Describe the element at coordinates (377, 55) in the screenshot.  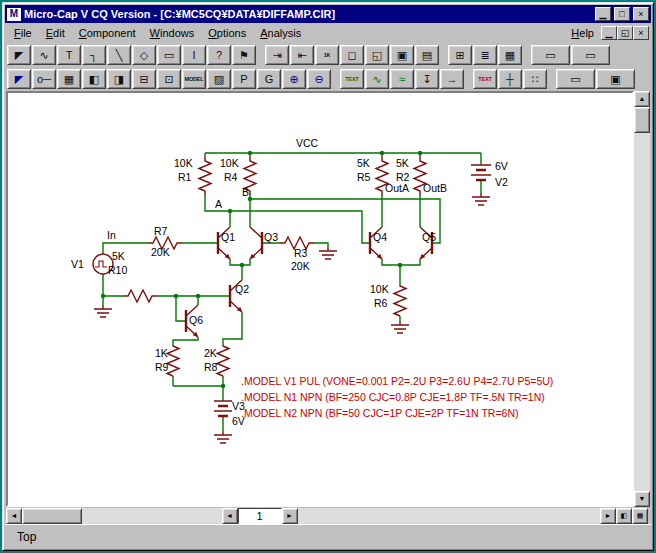
I see `box-tool-2: ◱` at that location.